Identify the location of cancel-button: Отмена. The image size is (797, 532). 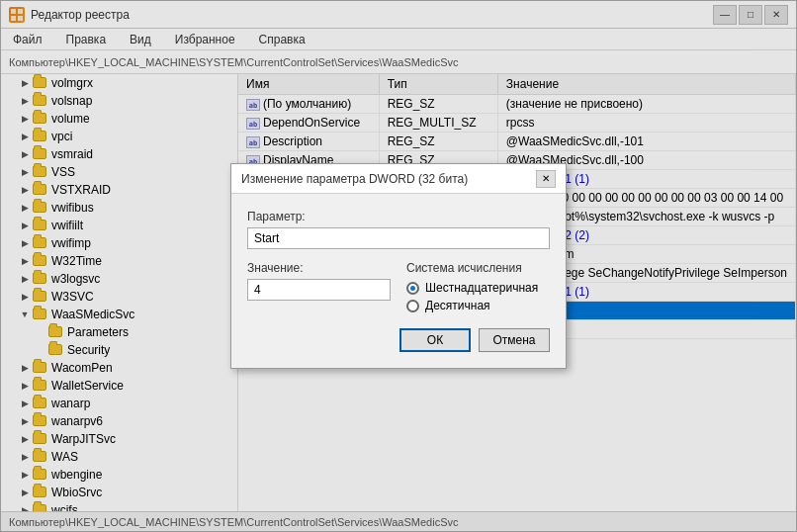
(514, 340).